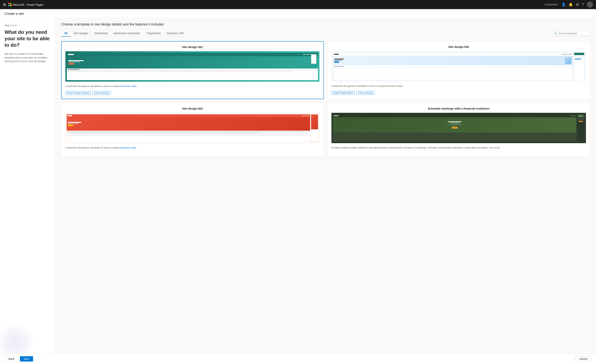 The height and width of the screenshot is (364, 596). Describe the element at coordinates (154, 33) in the screenshot. I see `tab-registration: Registration` at that location.